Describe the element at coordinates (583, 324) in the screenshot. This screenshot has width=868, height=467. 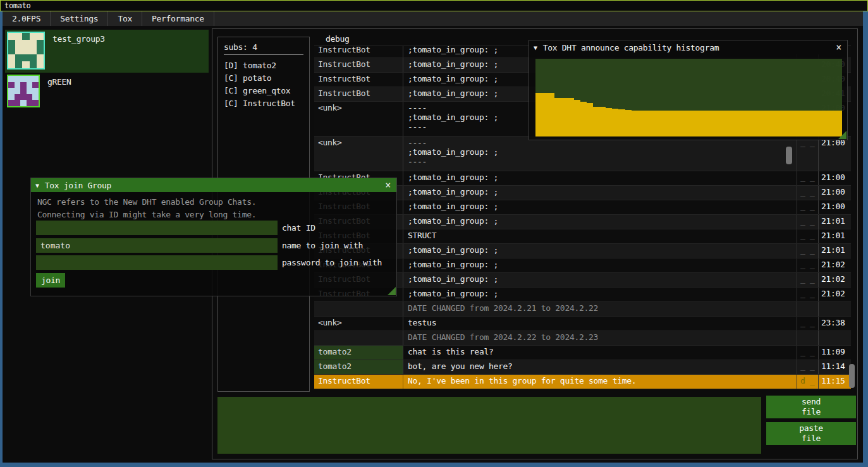
I see `chat-message-row: <unk>testus_ _23:38` at that location.